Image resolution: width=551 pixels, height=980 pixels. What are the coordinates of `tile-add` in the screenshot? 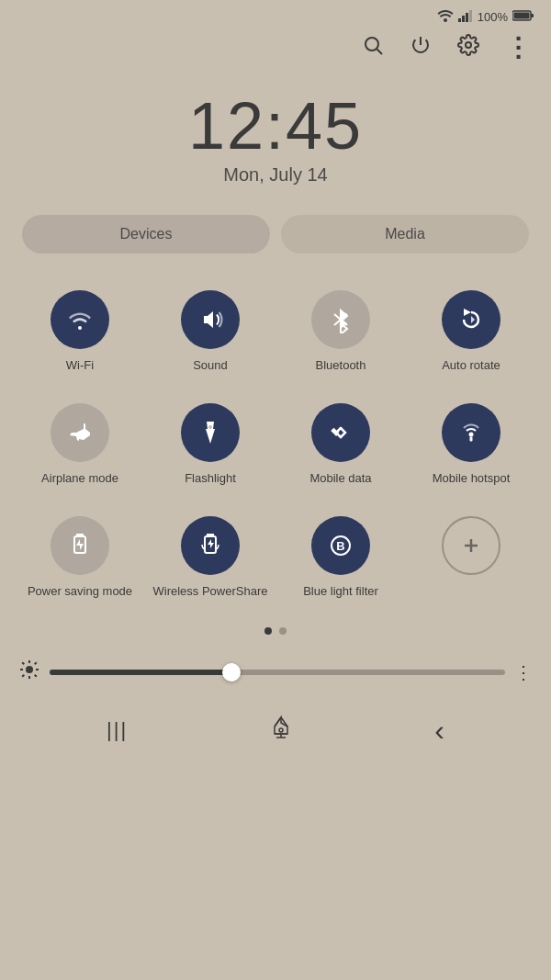 It's located at (471, 560).